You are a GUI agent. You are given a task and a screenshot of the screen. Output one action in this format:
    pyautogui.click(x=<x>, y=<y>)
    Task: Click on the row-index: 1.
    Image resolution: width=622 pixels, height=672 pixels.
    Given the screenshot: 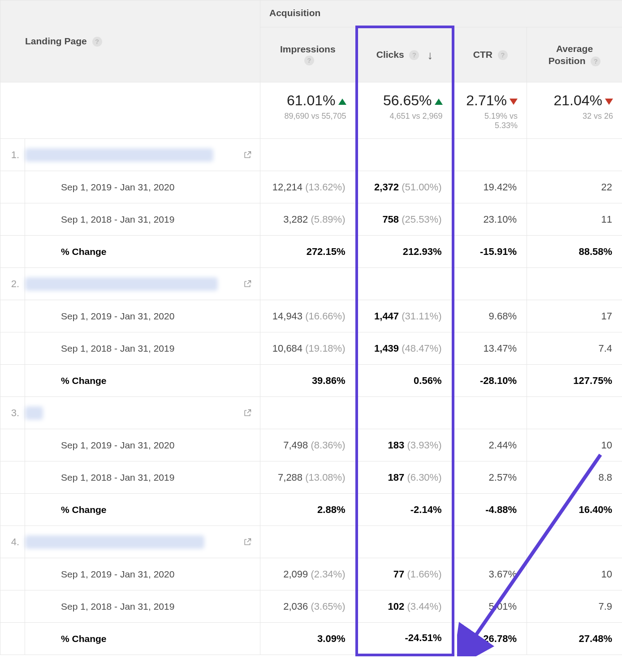 What is the action you would take?
    pyautogui.click(x=13, y=155)
    